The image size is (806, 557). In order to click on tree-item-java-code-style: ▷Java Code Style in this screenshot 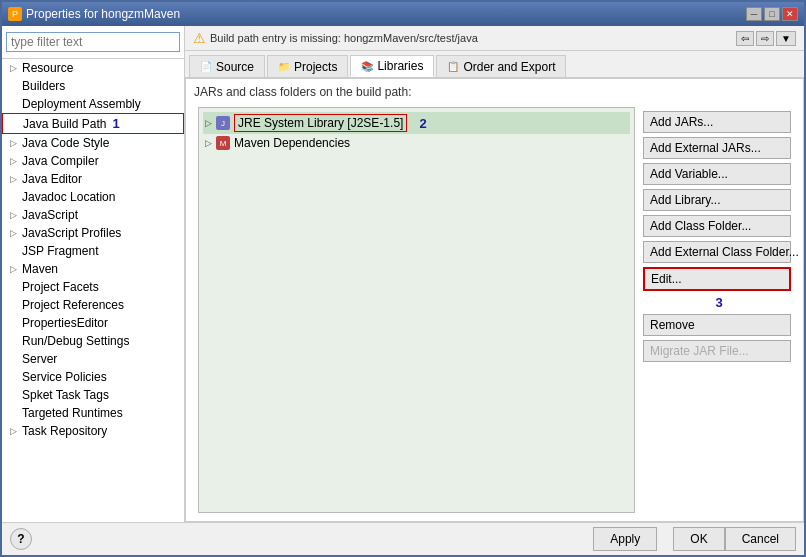, I will do `click(93, 143)`.